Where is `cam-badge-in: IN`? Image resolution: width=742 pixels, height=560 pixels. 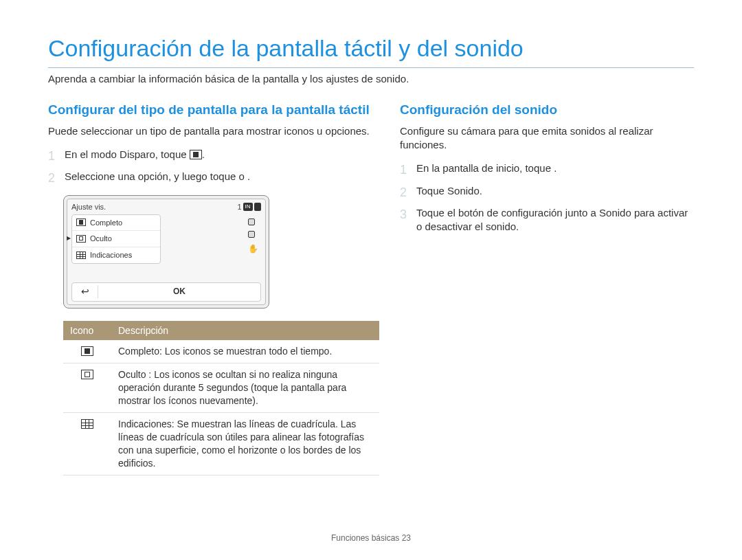
cam-badge-in: IN is located at coordinates (248, 208).